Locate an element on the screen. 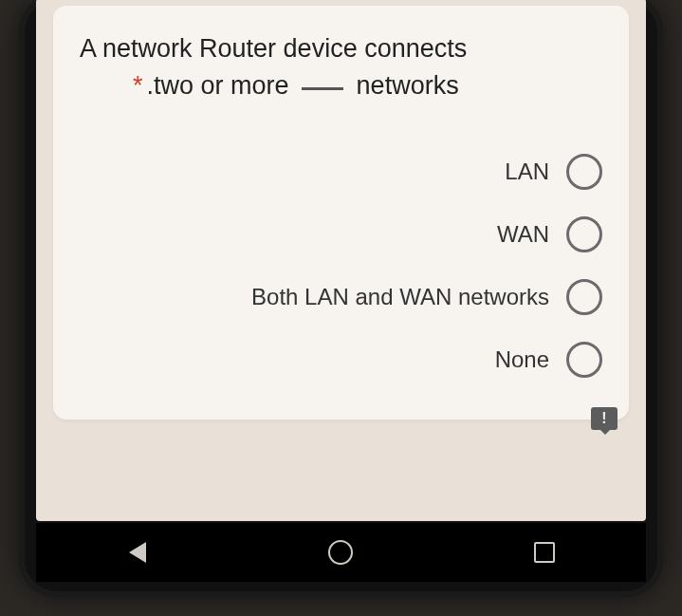 This screenshot has height=616, width=682. required-asterisk: * is located at coordinates (138, 85).